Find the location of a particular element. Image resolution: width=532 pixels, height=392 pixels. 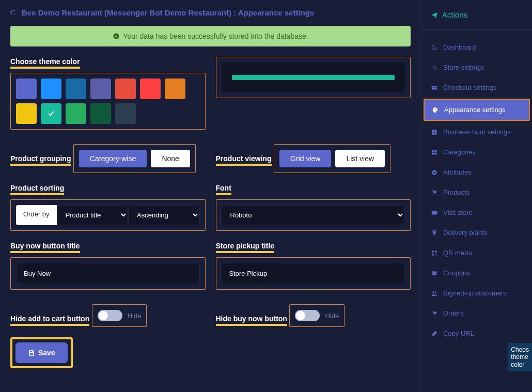

viewing-grid-button: Grid view is located at coordinates (305, 159).